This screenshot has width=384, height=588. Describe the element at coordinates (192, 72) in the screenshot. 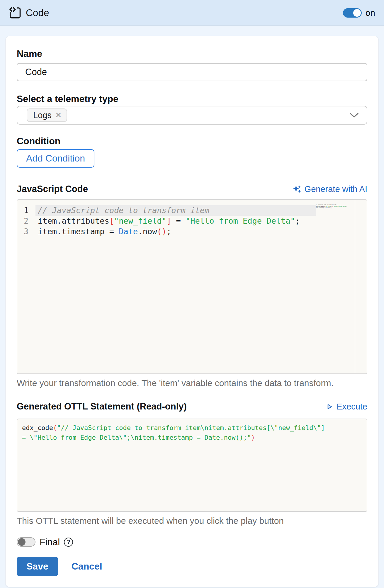

I see `name-input` at that location.